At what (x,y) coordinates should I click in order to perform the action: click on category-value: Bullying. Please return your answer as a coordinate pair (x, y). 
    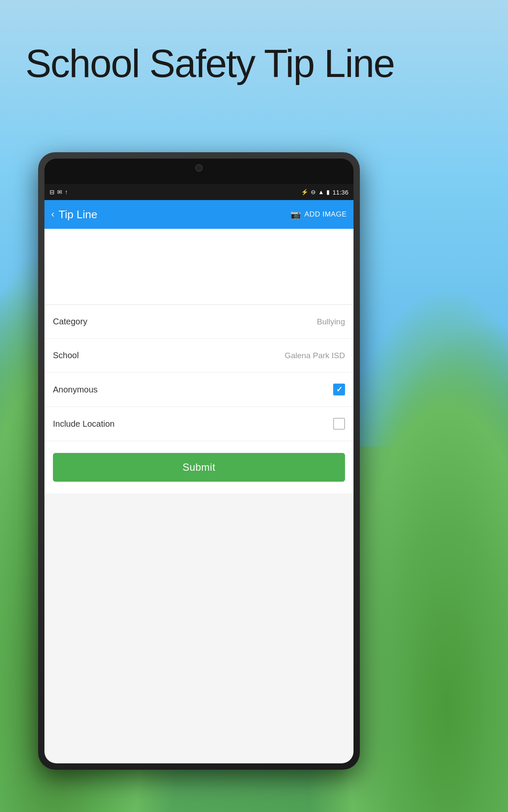
    Looking at the image, I should click on (331, 322).